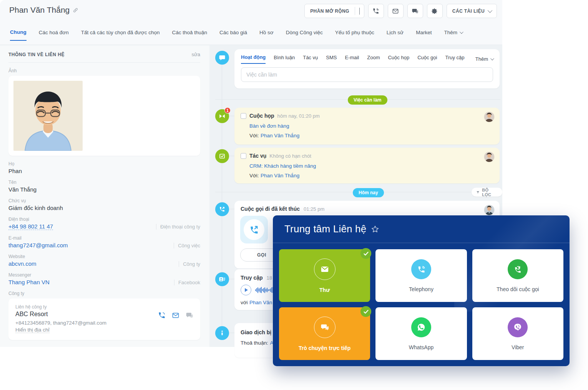  Describe the element at coordinates (314, 209) in the screenshot. I see `call-time: 01:25 pm` at that location.